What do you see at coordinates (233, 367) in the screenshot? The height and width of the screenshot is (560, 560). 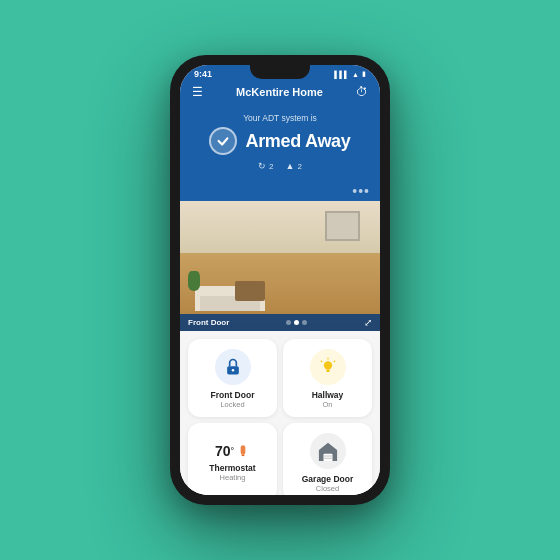 I see `front-door-icon-circle` at bounding box center [233, 367].